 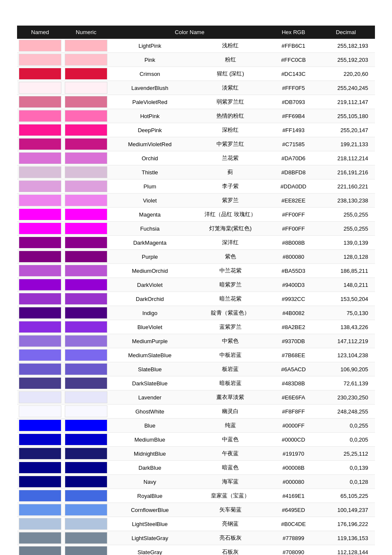 I want to click on color-decimal: 0,0,205, so click(x=346, y=440).